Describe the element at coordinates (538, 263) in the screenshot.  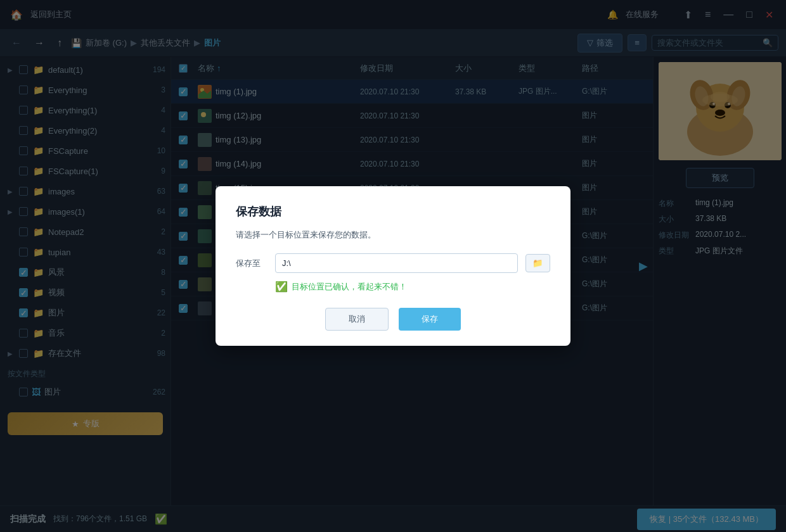
I see `browse-button: 📁` at that location.